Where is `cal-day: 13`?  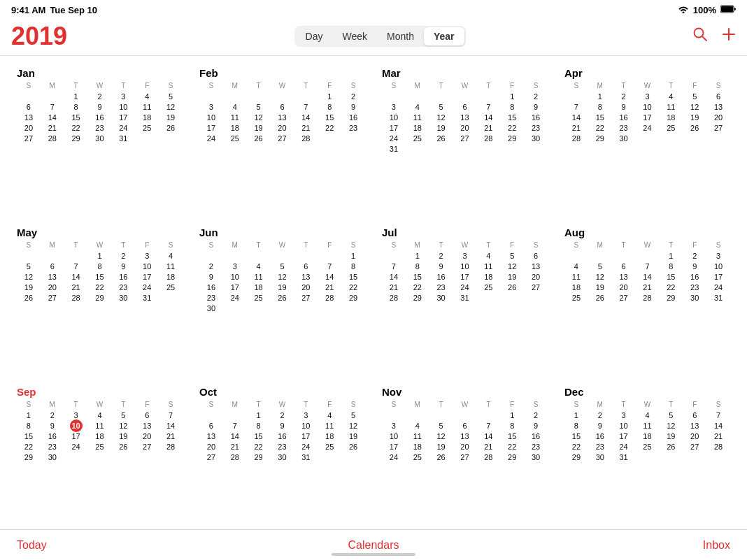 cal-day: 13 is located at coordinates (465, 436).